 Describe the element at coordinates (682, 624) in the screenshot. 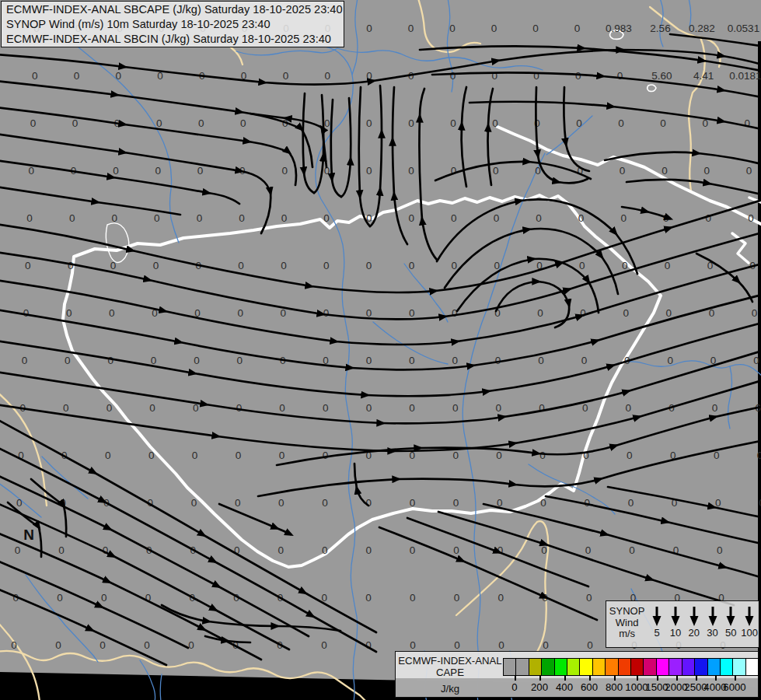

I see `wind-legend: SYNOP Wind m/s 510203050100` at that location.